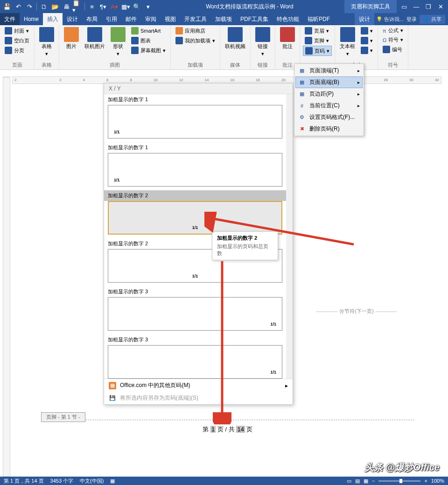 The image size is (448, 485). What do you see at coordinates (399, 481) in the screenshot?
I see `zoom-slider` at bounding box center [399, 481].